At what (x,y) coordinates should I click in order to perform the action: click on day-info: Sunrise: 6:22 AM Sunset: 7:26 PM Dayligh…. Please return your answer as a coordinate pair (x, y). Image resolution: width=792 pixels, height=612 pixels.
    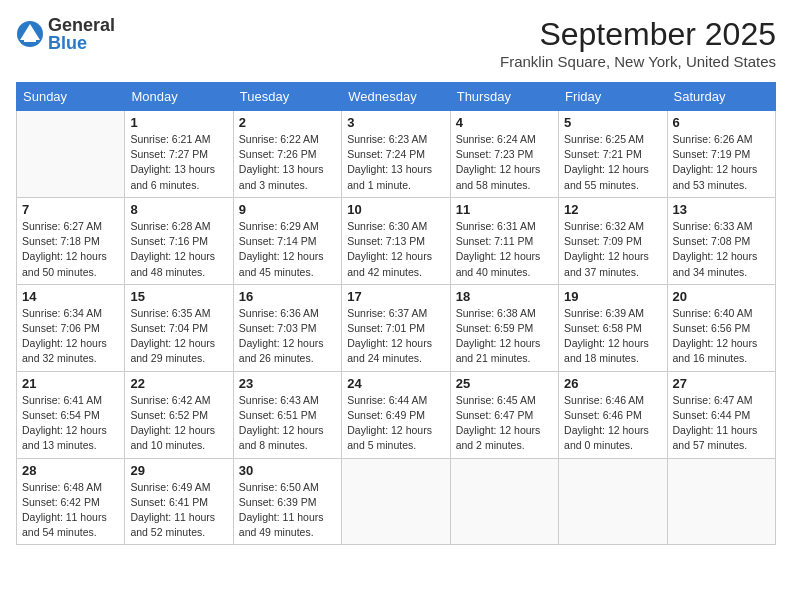
    Looking at the image, I should click on (288, 162).